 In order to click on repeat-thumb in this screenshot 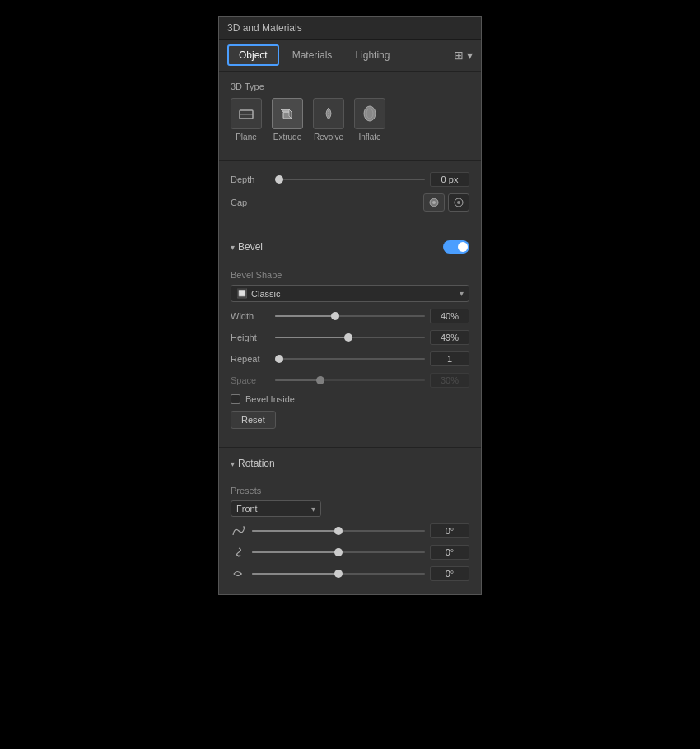, I will do `click(279, 359)`.